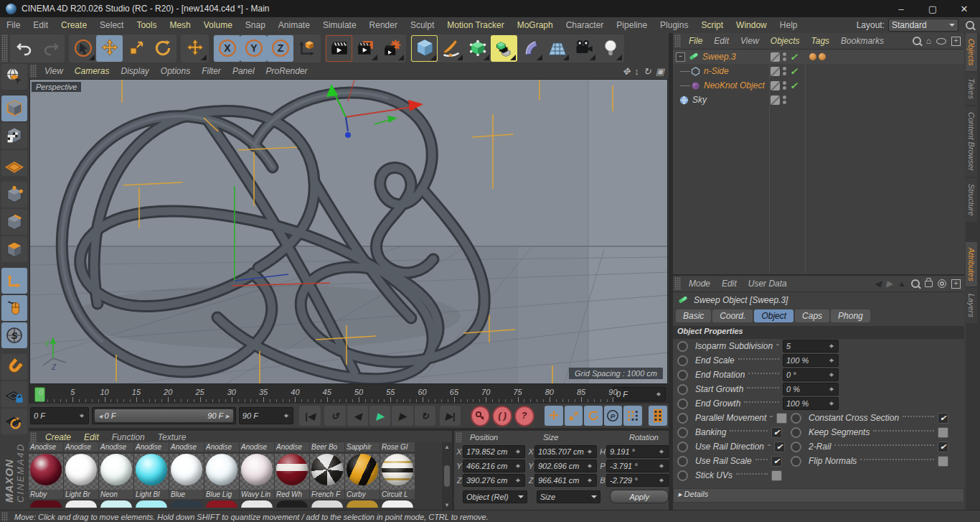 Image resolution: width=980 pixels, height=522 pixels. What do you see at coordinates (971, 89) in the screenshot?
I see `tab-takes: Takes` at bounding box center [971, 89].